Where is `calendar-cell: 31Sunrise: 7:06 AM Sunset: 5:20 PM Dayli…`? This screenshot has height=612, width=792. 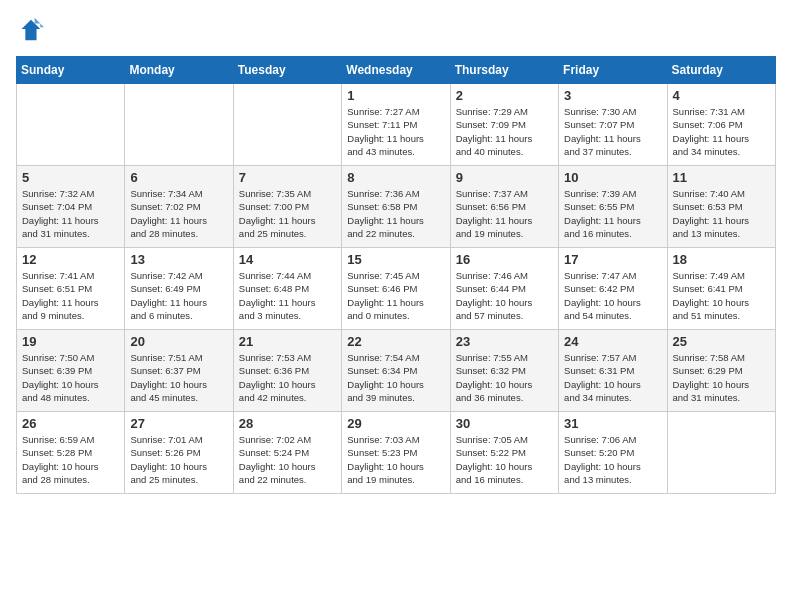 calendar-cell: 31Sunrise: 7:06 AM Sunset: 5:20 PM Dayli… is located at coordinates (613, 453).